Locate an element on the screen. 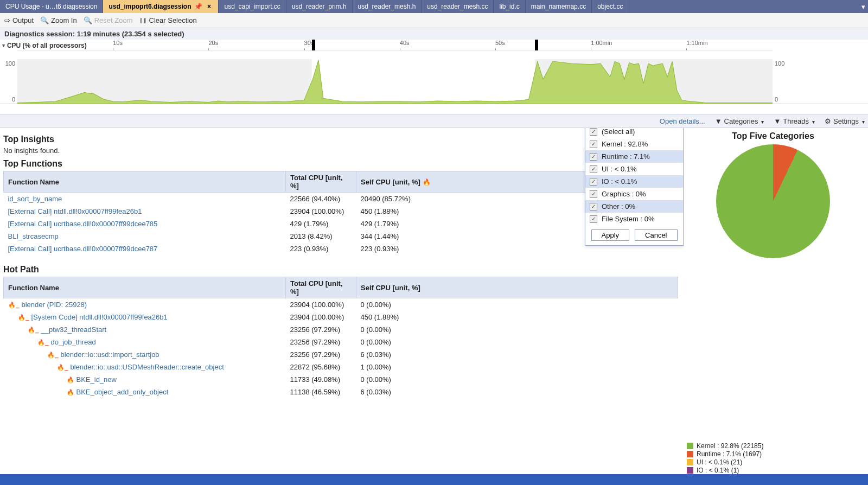  cpu-y-axis-right: 100 0 is located at coordinates (820, 81).